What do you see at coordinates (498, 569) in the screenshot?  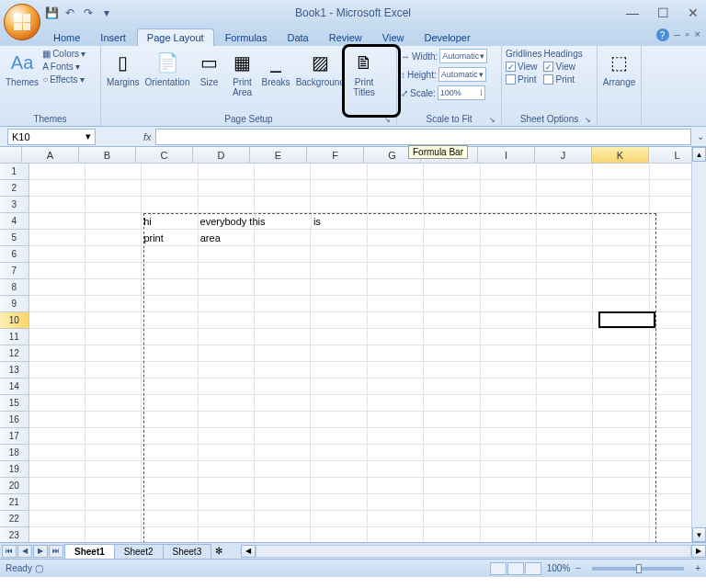 I see `normal-view-button` at bounding box center [498, 569].